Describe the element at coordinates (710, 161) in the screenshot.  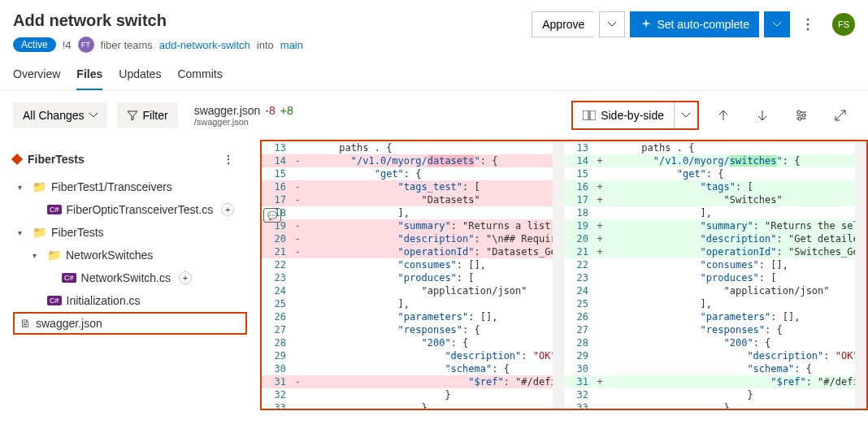
I see `diff-line: 14+ "/v1.0/myorg/switches": {` at that location.